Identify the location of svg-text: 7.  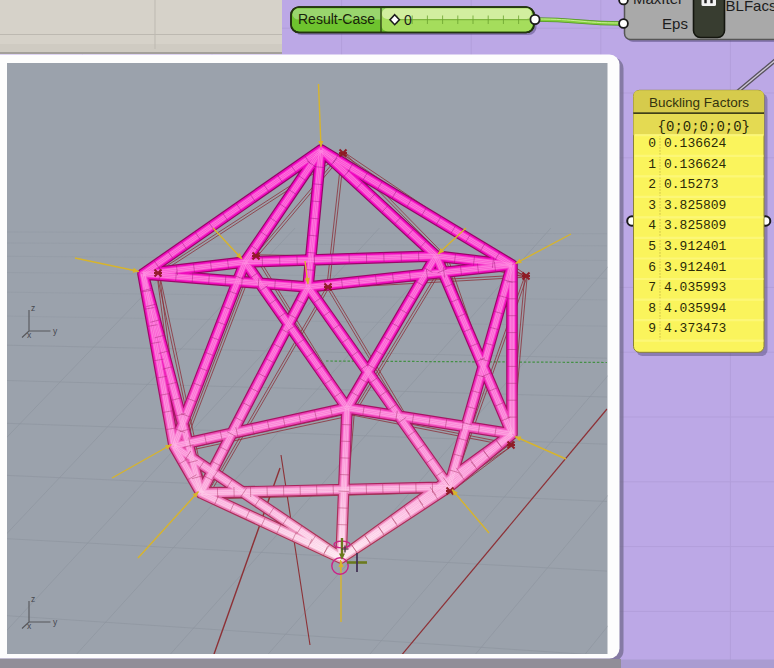
(652, 288).